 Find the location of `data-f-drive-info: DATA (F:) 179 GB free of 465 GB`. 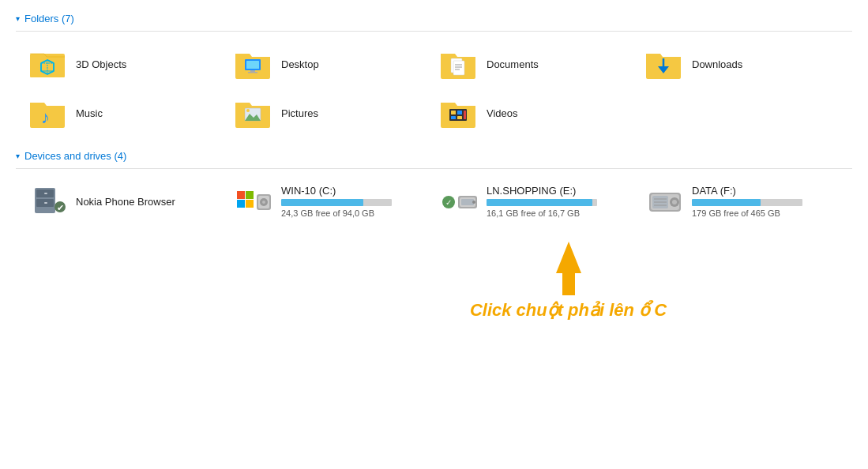

data-f-drive-info: DATA (F:) 179 GB free of 465 GB is located at coordinates (747, 201).